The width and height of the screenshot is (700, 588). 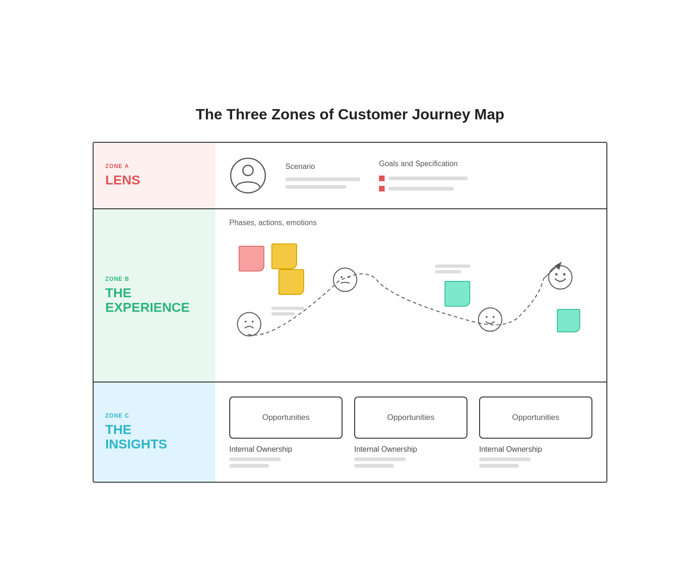 What do you see at coordinates (411, 456) in the screenshot?
I see `ownership-section-2: Internal Ownership` at bounding box center [411, 456].